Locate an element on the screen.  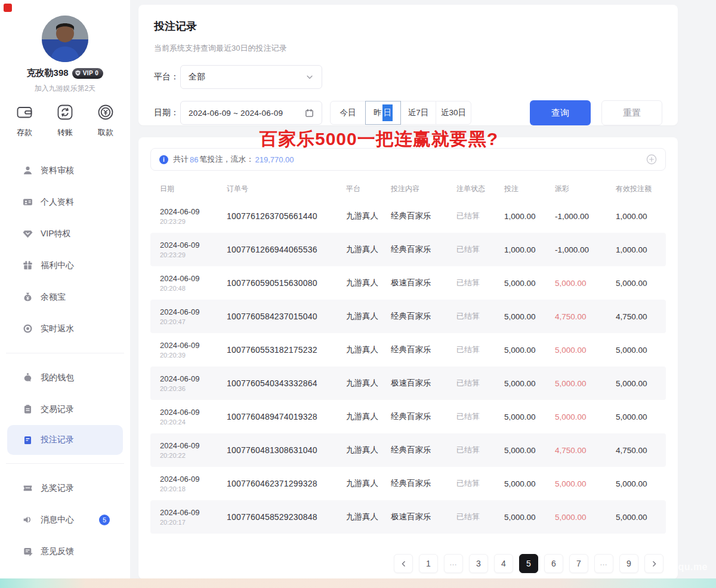
quick-last7-button: 近7日 is located at coordinates (418, 113).